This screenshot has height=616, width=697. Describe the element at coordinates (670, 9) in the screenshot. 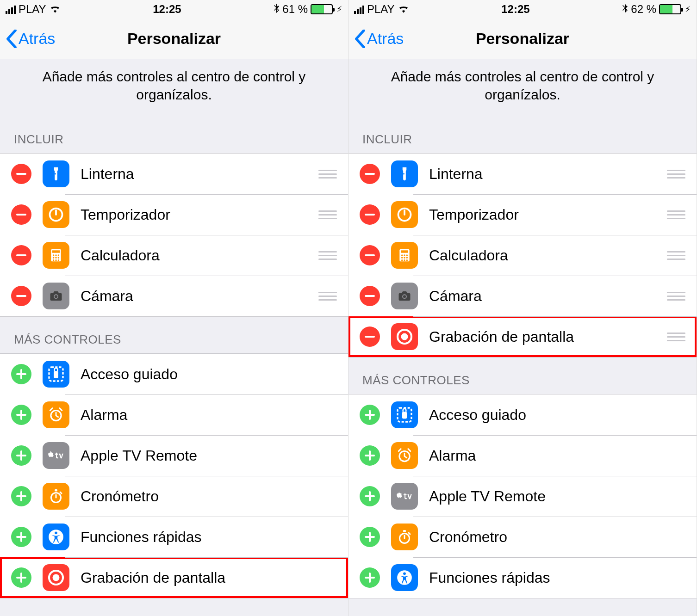

I see `battery-icon` at that location.